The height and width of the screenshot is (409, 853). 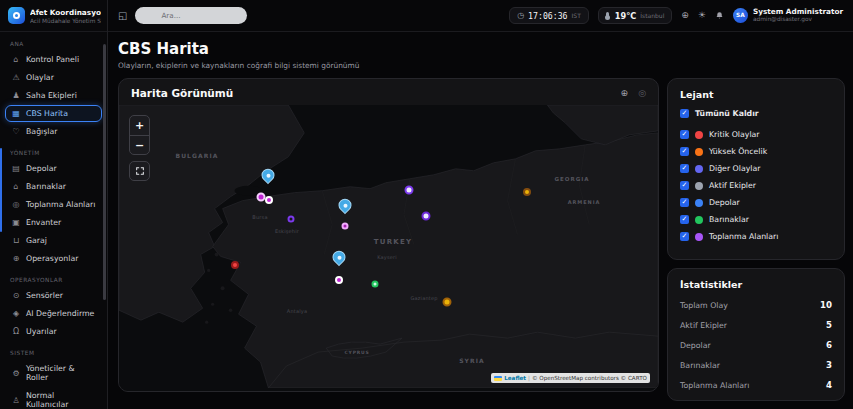 I want to click on legend-color-dot, so click(x=699, y=169).